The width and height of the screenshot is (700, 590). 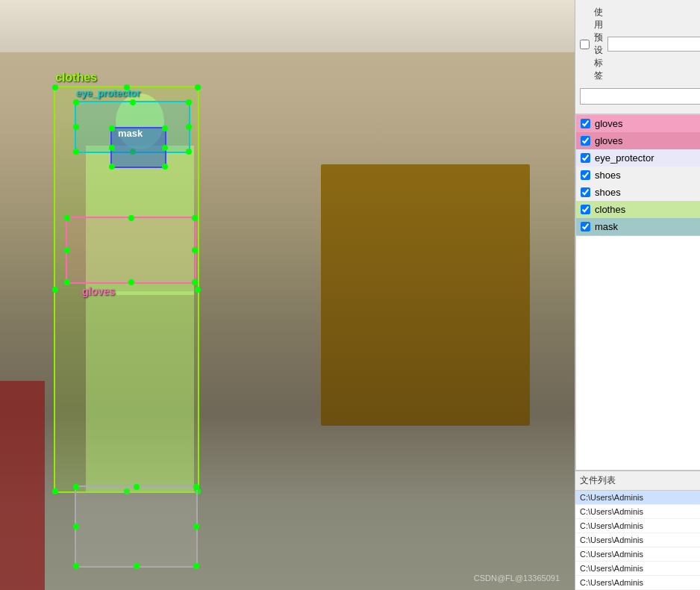 What do you see at coordinates (638, 227) in the screenshot?
I see `label-item-mask: mask` at bounding box center [638, 227].